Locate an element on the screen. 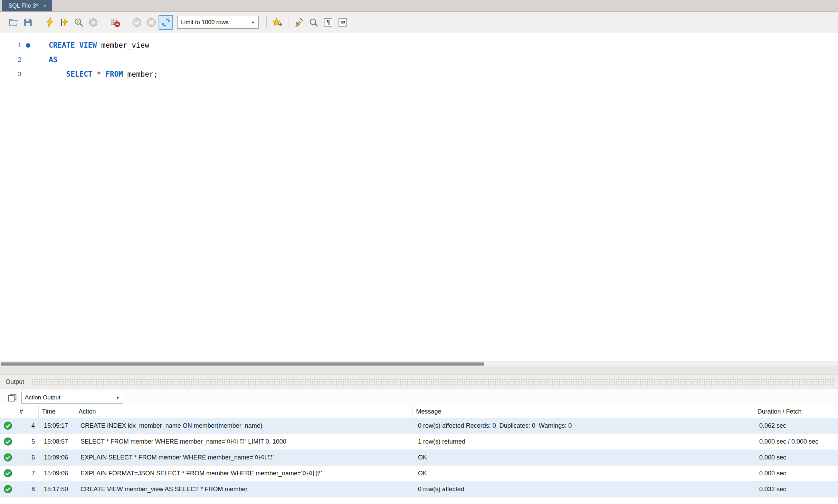 The width and height of the screenshot is (838, 504). row-action: CREATE VIEW member_view AS SELECT * FROM… is located at coordinates (244, 489).